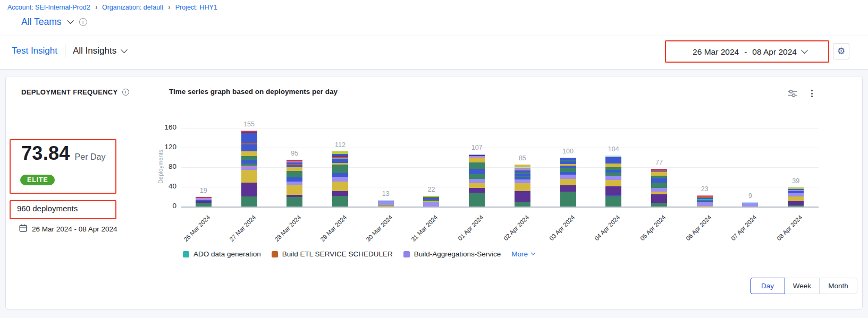  What do you see at coordinates (294, 183) in the screenshot?
I see `bar-28-mar-2024` at bounding box center [294, 183].